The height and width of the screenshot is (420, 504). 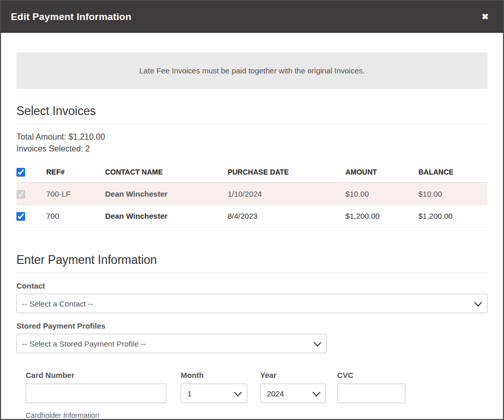 I want to click on column-header-amount: AMOUNT, so click(x=382, y=173).